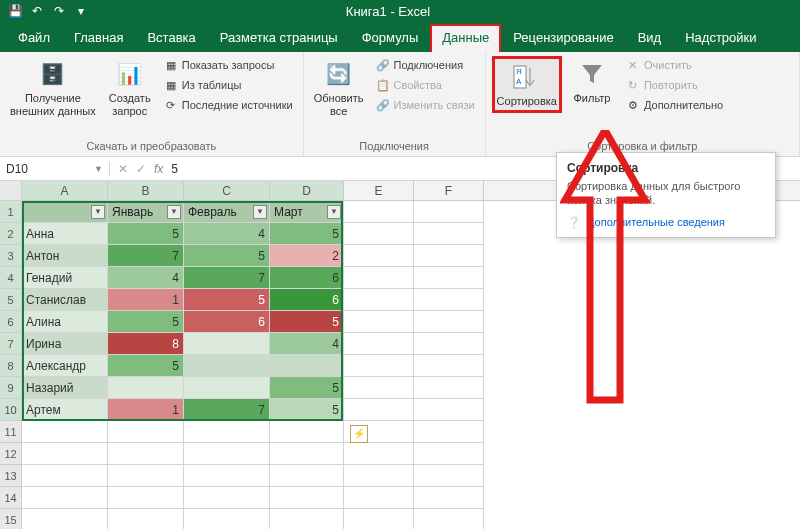 This screenshot has height=529, width=800. I want to click on tooltip-help-link: ❔Дополнительные сведения, so click(666, 222).